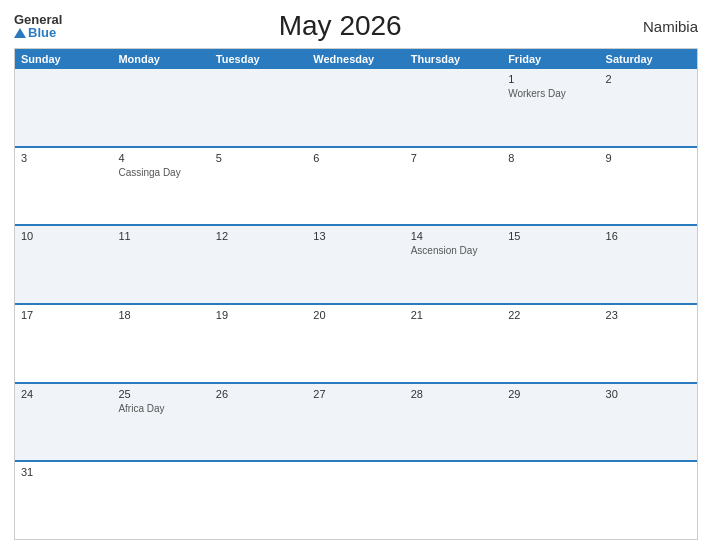 This screenshot has height=550, width=712. Describe the element at coordinates (20, 33) in the screenshot. I see `logo-triangle-icon` at that location.